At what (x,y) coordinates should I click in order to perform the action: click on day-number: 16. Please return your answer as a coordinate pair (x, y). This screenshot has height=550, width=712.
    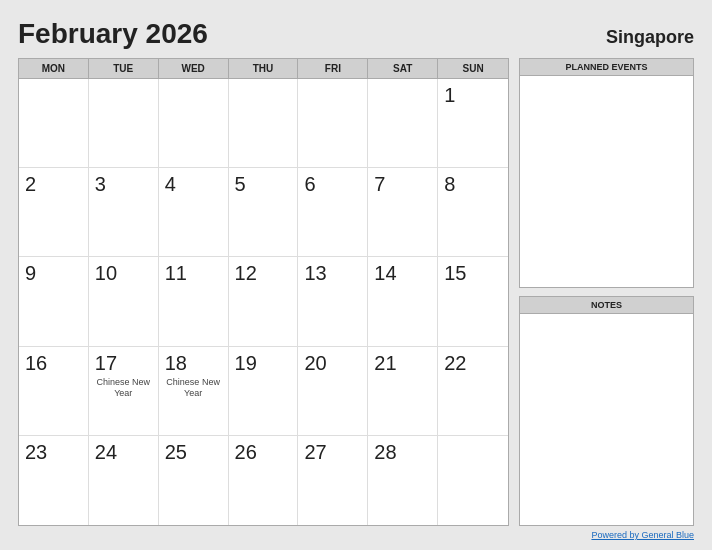
    Looking at the image, I should click on (36, 363).